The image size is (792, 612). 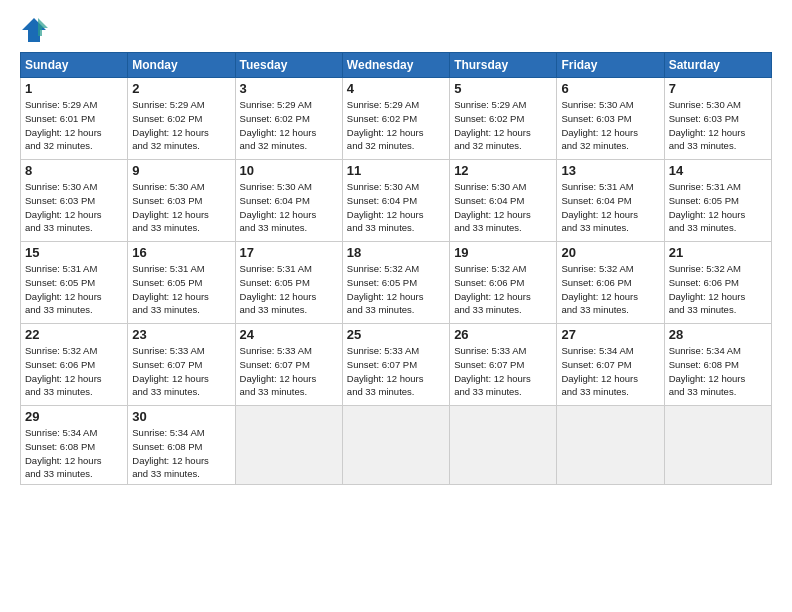 I want to click on week-row-5: 29Sunrise: 5:34 AM Sunset: 6:08 PM Dayli…, so click(x=396, y=446).